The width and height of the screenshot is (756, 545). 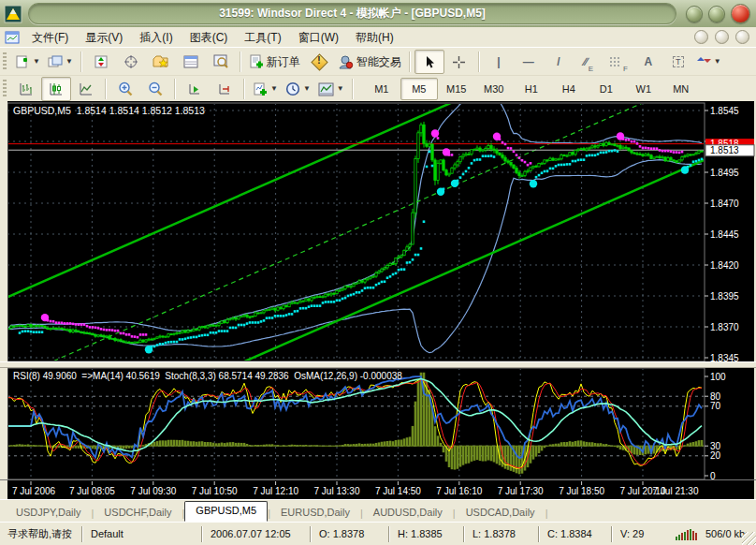 I want to click on clock-icon, so click(x=293, y=89).